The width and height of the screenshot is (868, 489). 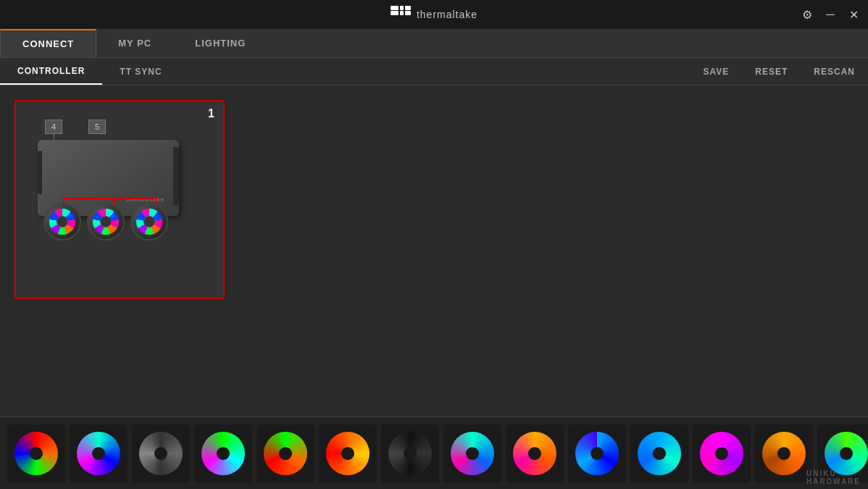 What do you see at coordinates (135, 43) in the screenshot?
I see `tab-my-pc: MY PC` at bounding box center [135, 43].